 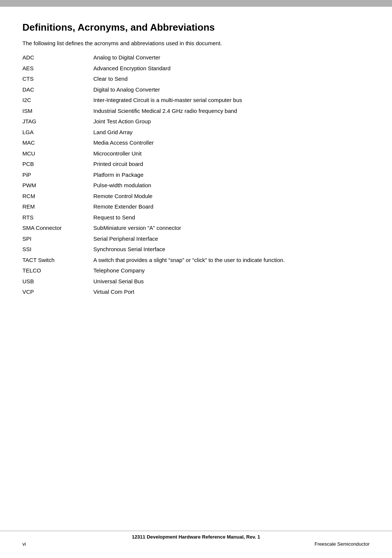 What do you see at coordinates (196, 164) in the screenshot?
I see `table-row: PCBPrinted circuit board` at bounding box center [196, 164].